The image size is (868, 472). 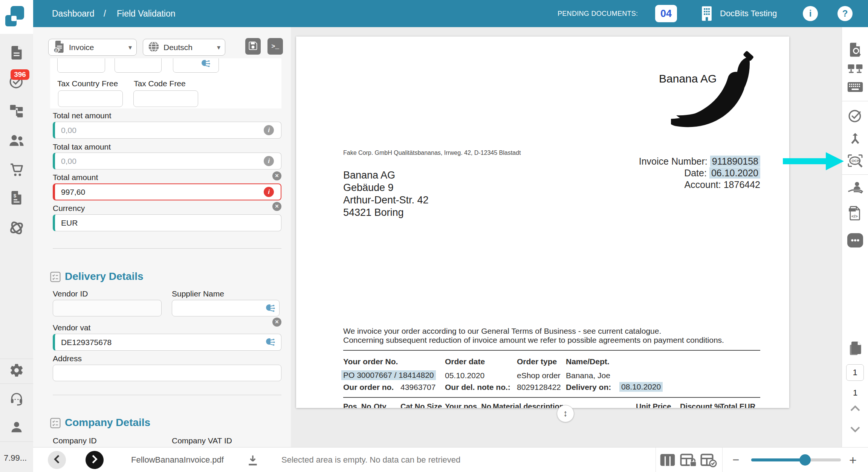 I want to click on resize-handle: ↕, so click(x=565, y=414).